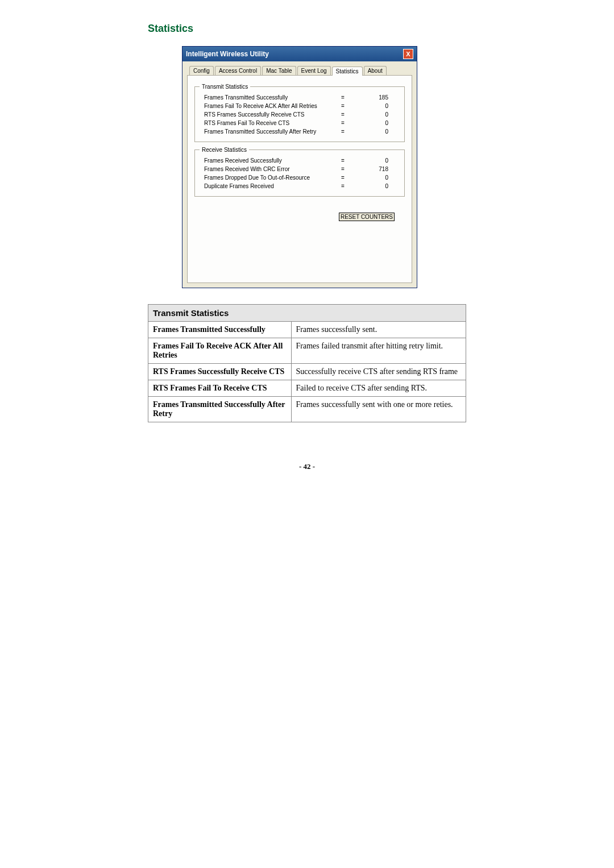 The height and width of the screenshot is (868, 614). I want to click on reset-counters-button: RESET COUNTERS, so click(367, 217).